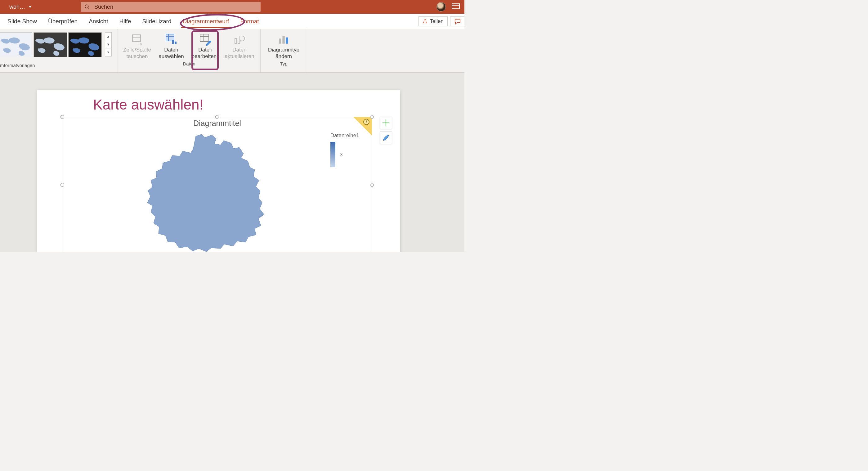  What do you see at coordinates (171, 56) in the screenshot?
I see `select-data-label-2: auswählen` at bounding box center [171, 56].